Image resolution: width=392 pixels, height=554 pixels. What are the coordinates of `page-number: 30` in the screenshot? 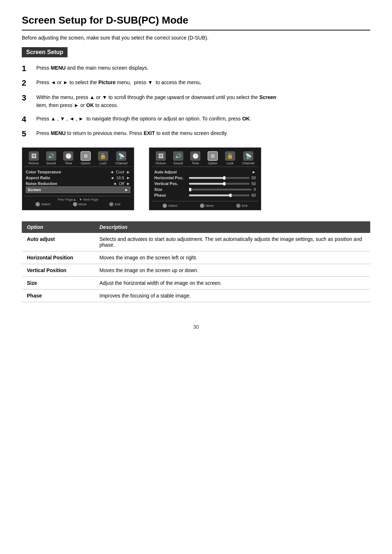 It's located at (196, 327).